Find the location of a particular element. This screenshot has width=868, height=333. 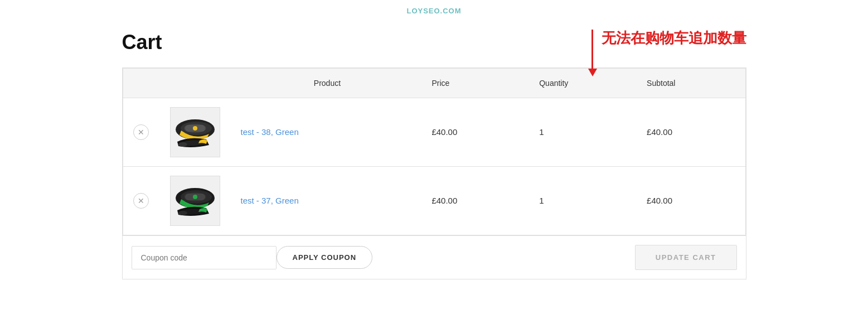

price-1: £40.00 is located at coordinates (444, 132).